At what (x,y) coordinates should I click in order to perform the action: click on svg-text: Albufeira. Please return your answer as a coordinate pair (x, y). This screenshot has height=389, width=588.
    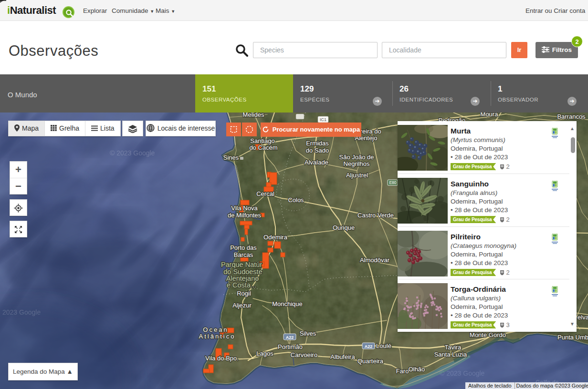
    Looking at the image, I should click on (343, 357).